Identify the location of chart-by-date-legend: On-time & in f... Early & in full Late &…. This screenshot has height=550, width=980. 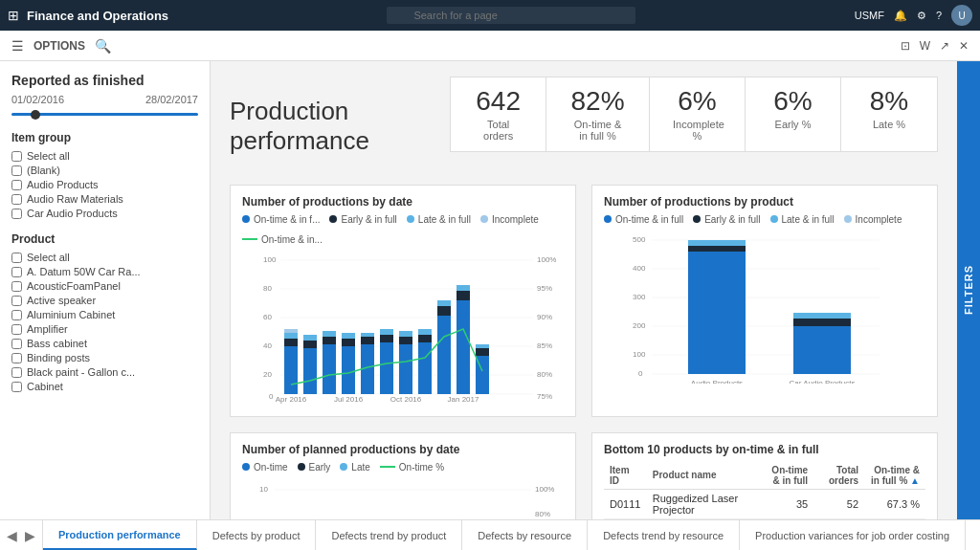
(403, 230).